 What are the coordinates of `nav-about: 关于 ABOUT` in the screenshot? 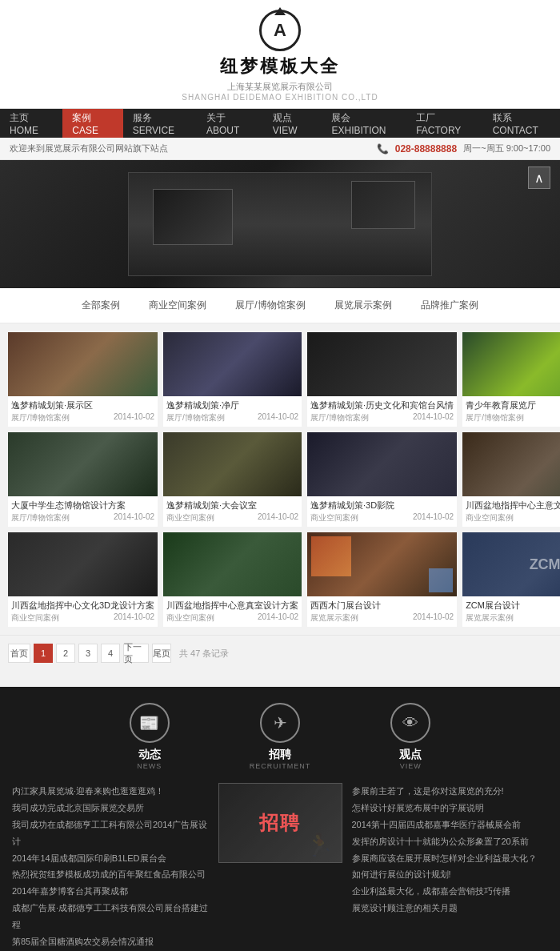 It's located at (230, 123).